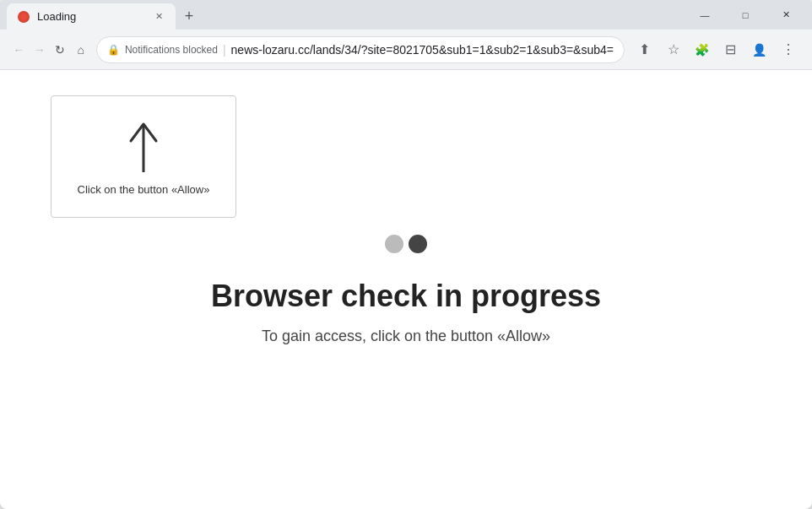  Describe the element at coordinates (80, 50) in the screenshot. I see `home-button: ⌂` at that location.